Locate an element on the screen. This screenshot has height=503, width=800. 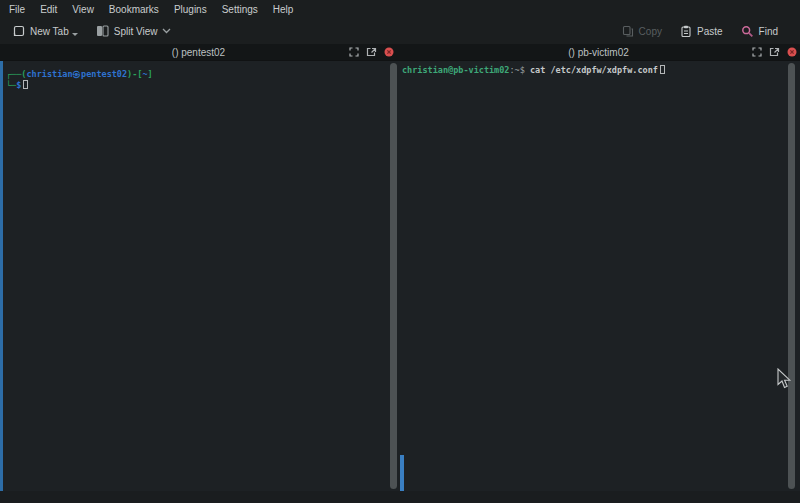
menu-view: View is located at coordinates (83, 10).